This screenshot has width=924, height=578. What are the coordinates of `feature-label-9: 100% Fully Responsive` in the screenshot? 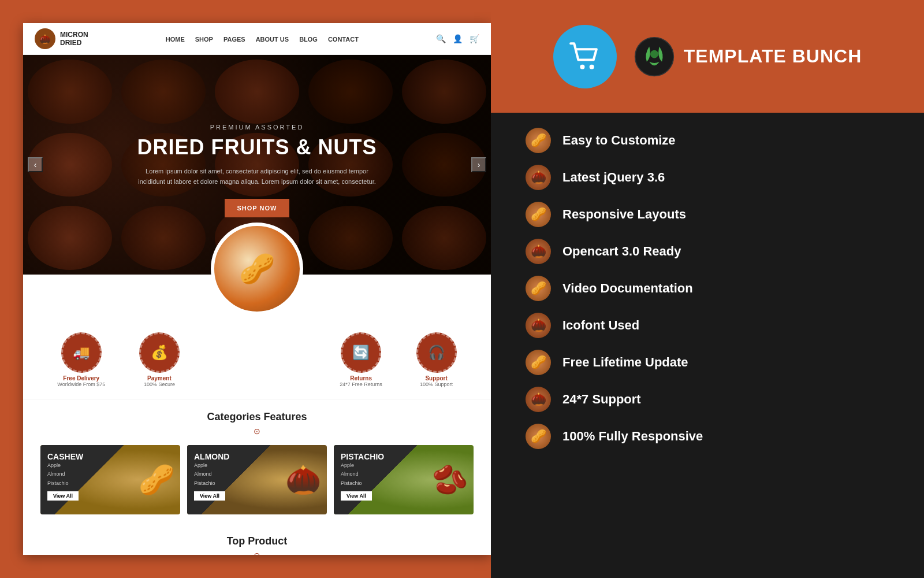 It's located at (633, 436).